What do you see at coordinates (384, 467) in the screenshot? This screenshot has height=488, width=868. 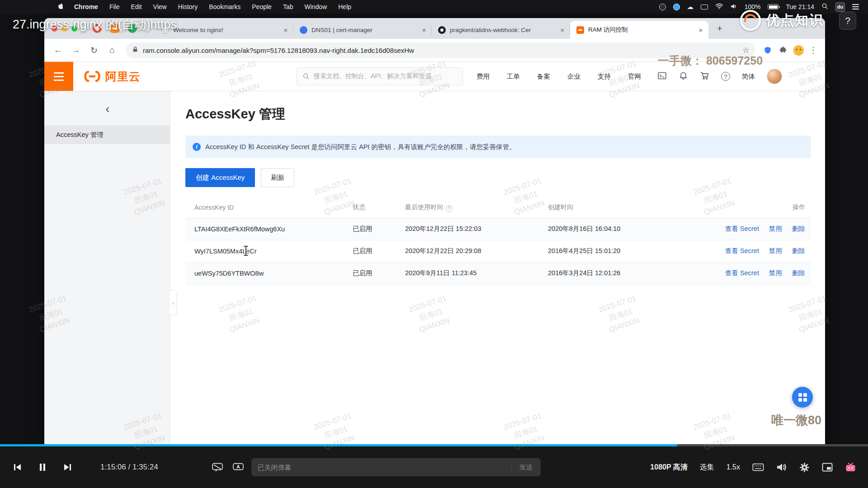 I see `danmaku-input` at bounding box center [384, 467].